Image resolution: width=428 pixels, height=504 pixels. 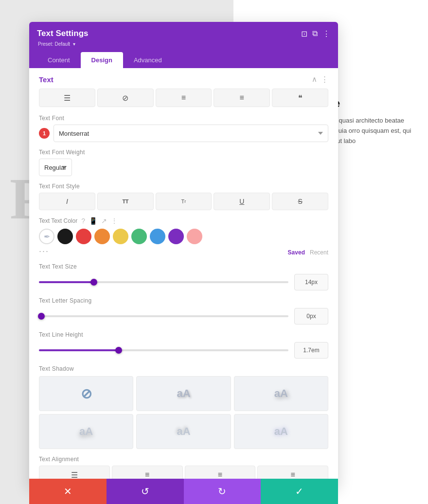 I want to click on shadow-style-1-btn: aA, so click(x=183, y=394).